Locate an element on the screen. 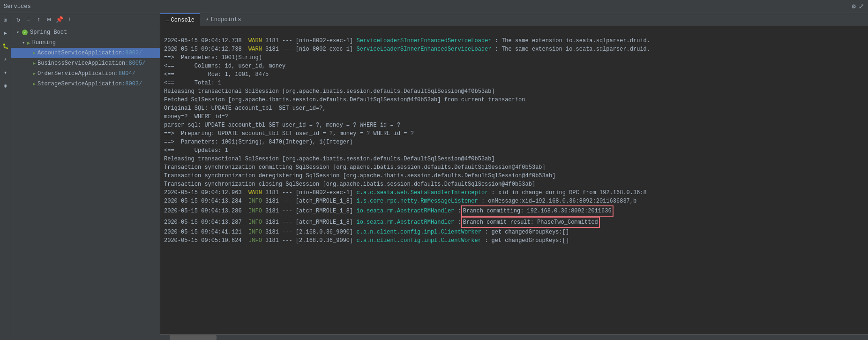 The height and width of the screenshot is (340, 868). log-line: parser sql: UPDATE account_tbl SET user_… is located at coordinates (514, 125).